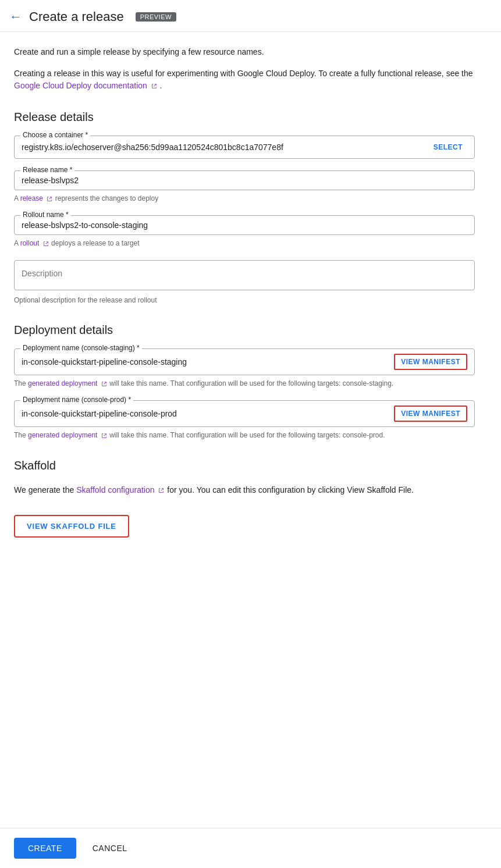 The height and width of the screenshot is (868, 501). I want to click on container-value: registry.k8s.io/echoserver@sha256:5d99aa…, so click(223, 147).